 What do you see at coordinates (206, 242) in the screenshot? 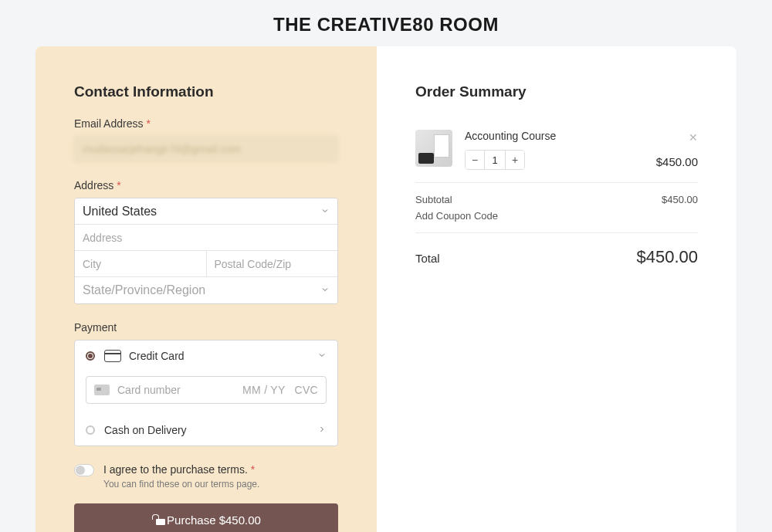
I see `address-group: Address * United States` at bounding box center [206, 242].